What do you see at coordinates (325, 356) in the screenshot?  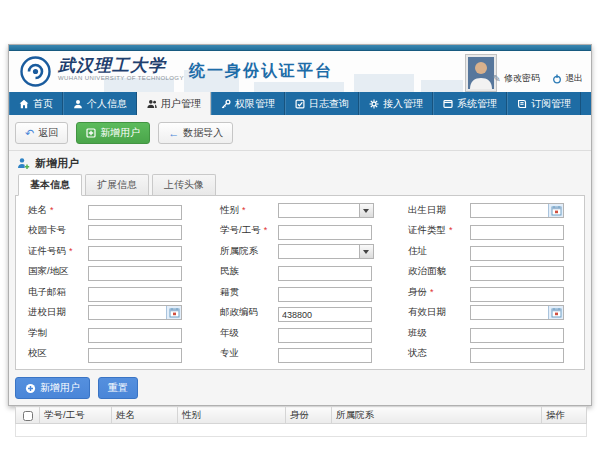 I see `major-input` at bounding box center [325, 356].